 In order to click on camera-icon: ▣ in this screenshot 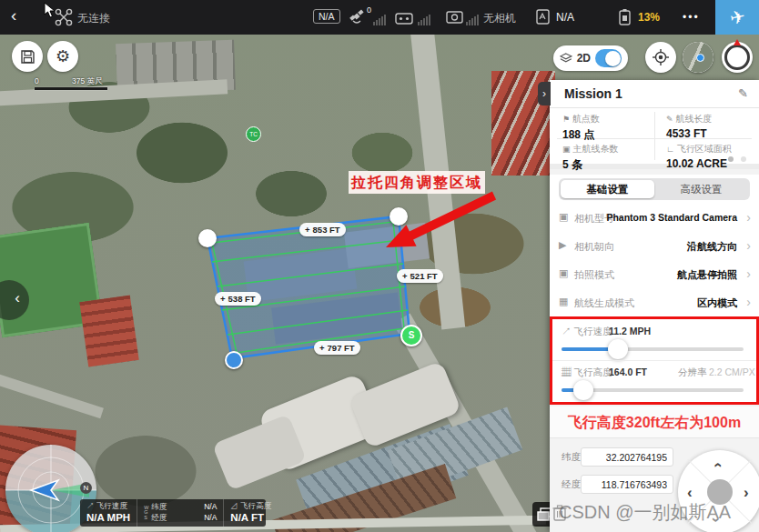, I will do `click(563, 216)`.